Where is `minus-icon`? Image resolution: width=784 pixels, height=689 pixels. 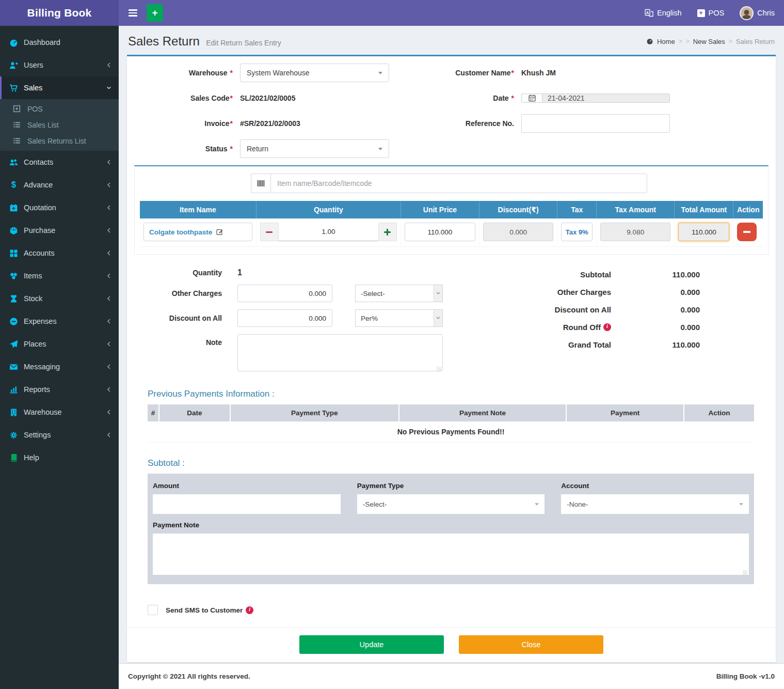
minus-icon is located at coordinates (747, 232).